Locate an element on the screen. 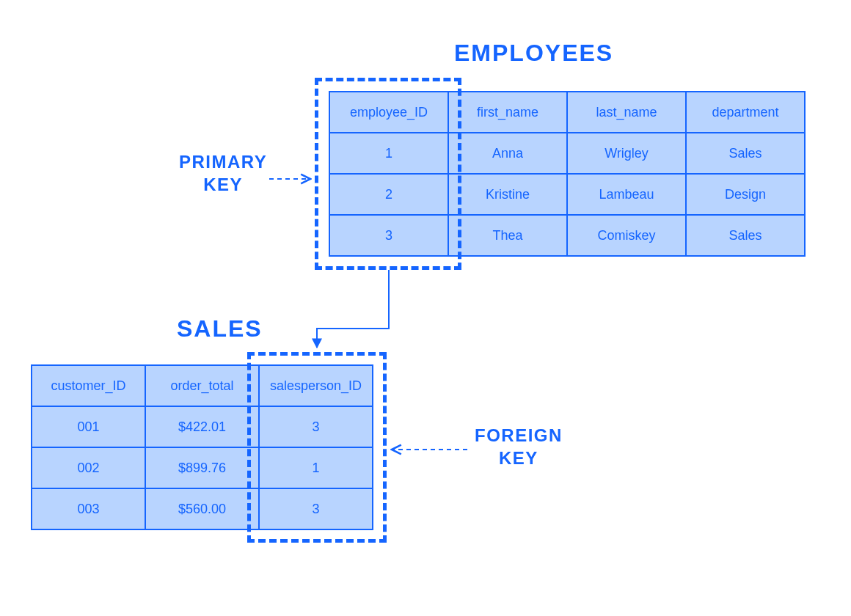  label-line: PRIMARY is located at coordinates (223, 161).